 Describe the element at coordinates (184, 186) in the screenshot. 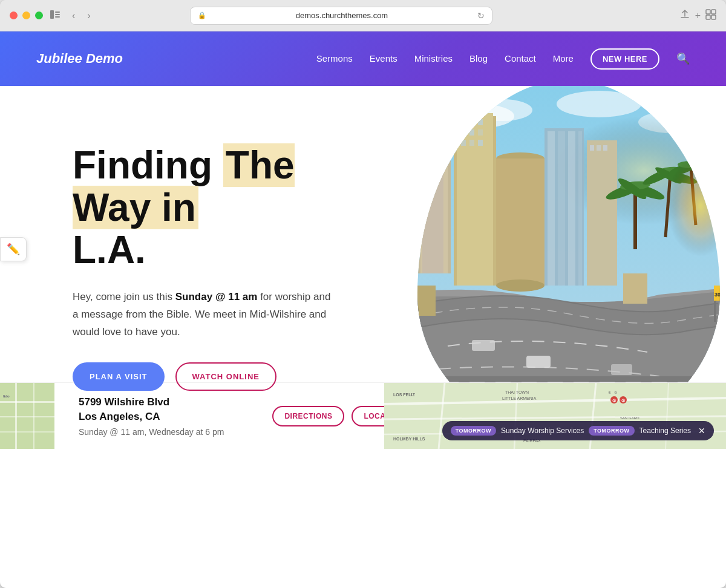

I see `hero-highlight: The Way in` at that location.